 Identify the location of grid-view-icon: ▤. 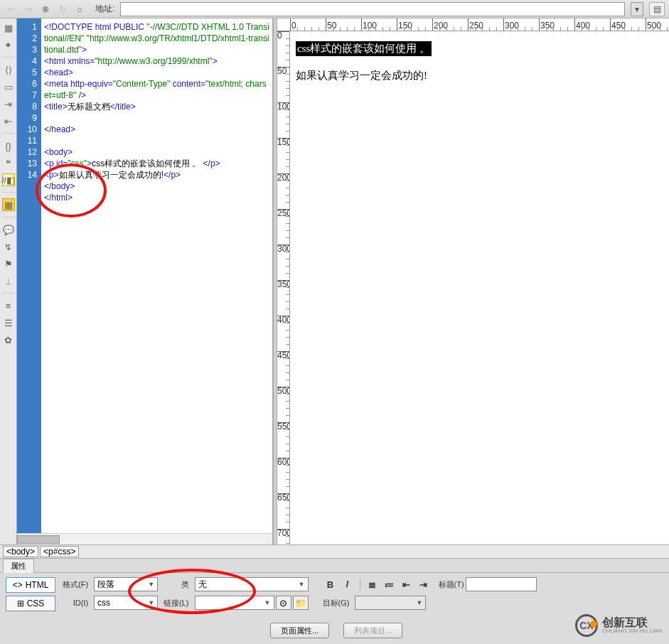
(657, 9).